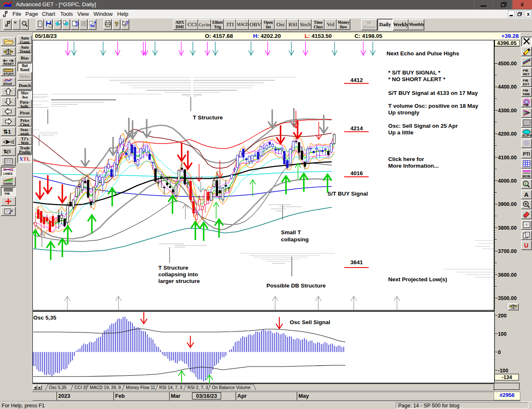 The image size is (532, 409). I want to click on svg-text: Osc: Sell Signal on 25 Apr, so click(423, 126).